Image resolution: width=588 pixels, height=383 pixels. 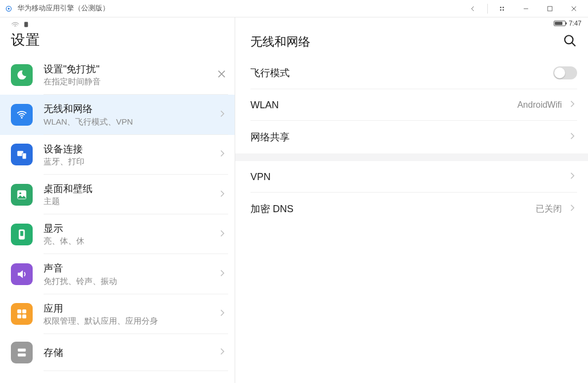 I want to click on close-button, so click(x=574, y=9).